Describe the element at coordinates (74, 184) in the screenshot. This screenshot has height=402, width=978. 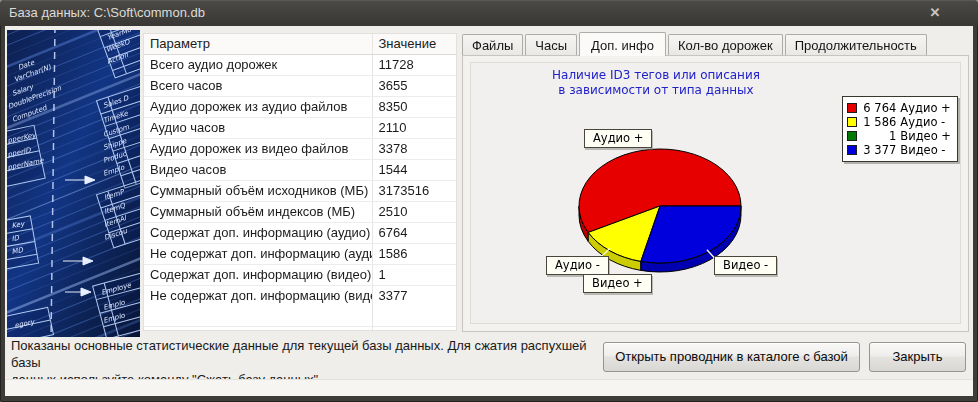
I see `database-schema-image: YearMoWeekOActionDateVarChar(N)SalaryDou…` at that location.